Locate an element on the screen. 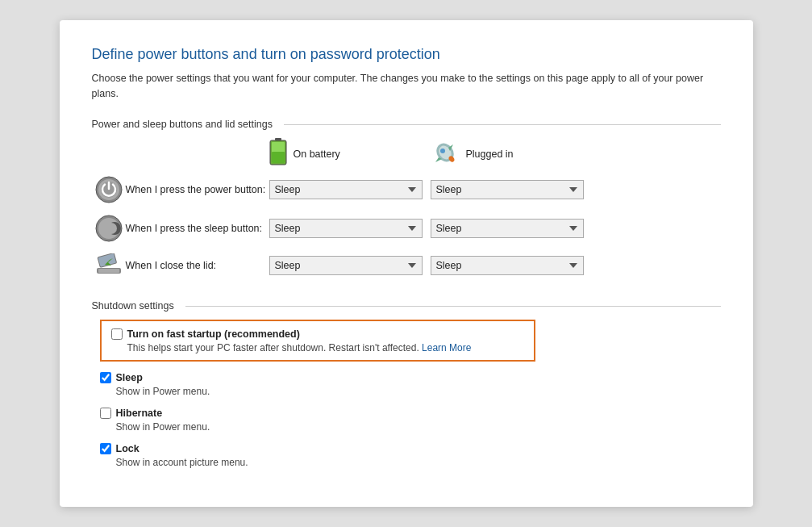  sleep-button-battery-select: Do nothing Sleep Hibernate Shut down is located at coordinates (346, 228).